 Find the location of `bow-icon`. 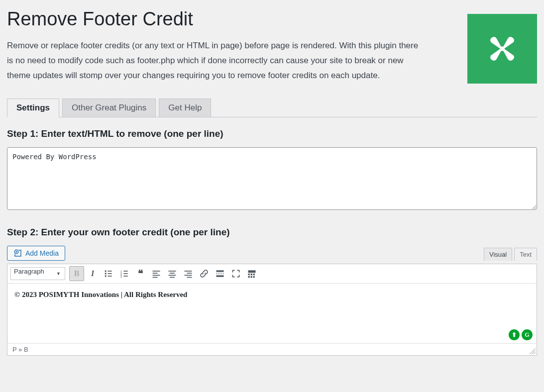

bow-icon is located at coordinates (502, 49).